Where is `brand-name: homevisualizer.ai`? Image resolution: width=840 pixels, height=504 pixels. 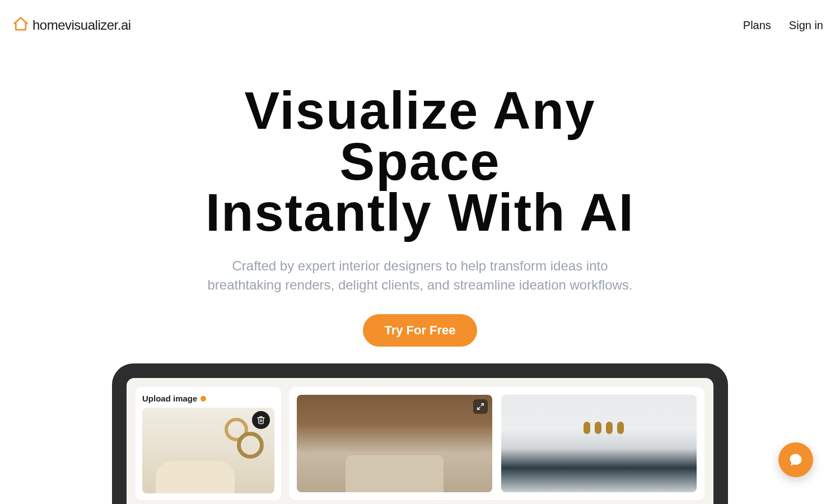 brand-name: homevisualizer.ai is located at coordinates (82, 25).